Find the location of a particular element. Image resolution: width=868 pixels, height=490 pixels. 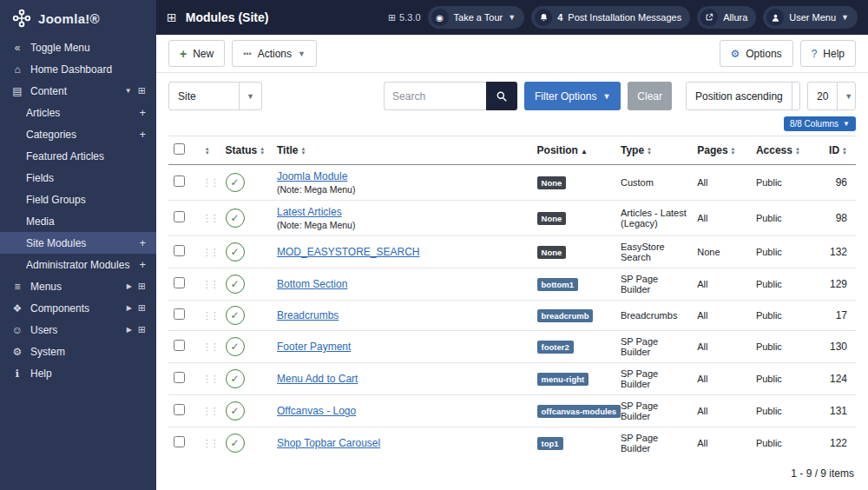

search-input is located at coordinates (435, 96).